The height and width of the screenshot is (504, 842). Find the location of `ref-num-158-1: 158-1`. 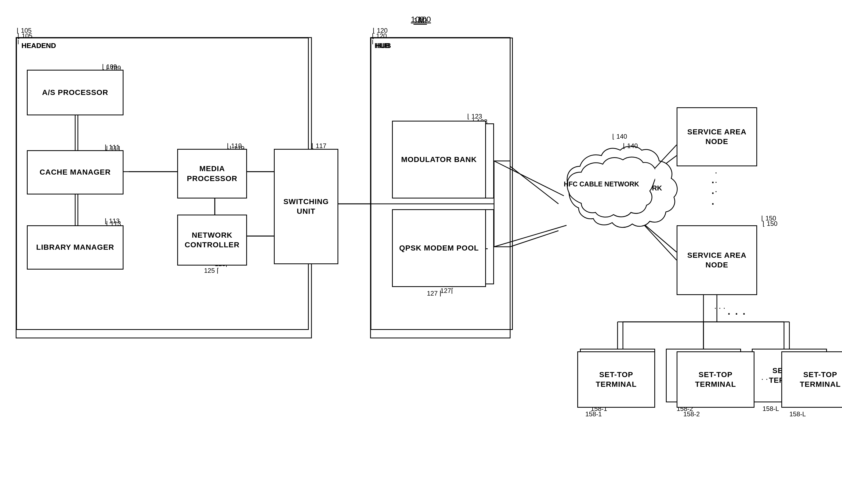

ref-num-158-1: 158-1 is located at coordinates (594, 414).